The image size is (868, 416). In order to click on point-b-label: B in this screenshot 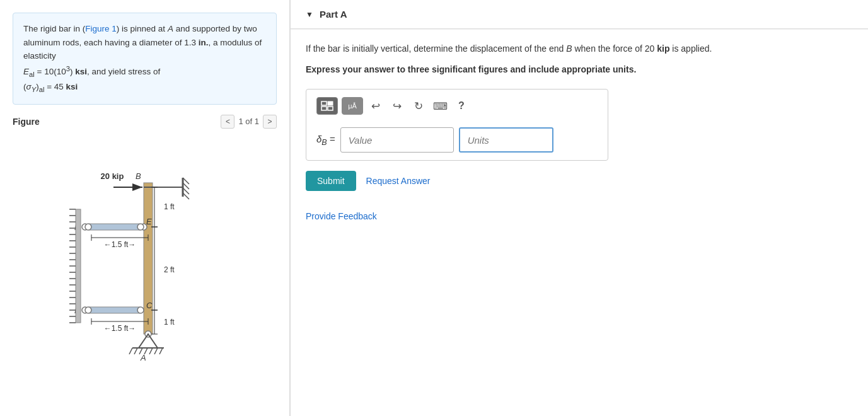, I will do `click(139, 176)`.